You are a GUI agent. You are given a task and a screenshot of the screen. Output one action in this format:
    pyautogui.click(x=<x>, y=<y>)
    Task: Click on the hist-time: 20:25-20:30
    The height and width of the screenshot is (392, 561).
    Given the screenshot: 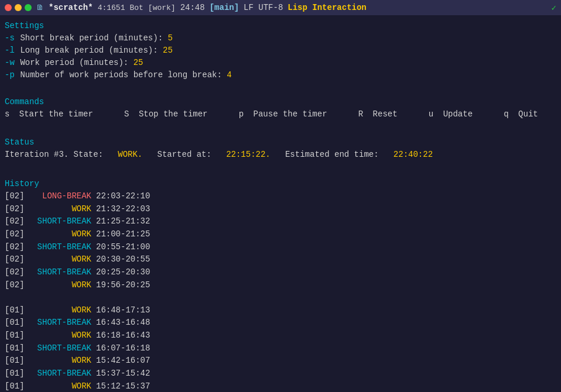 What is the action you would take?
    pyautogui.click(x=123, y=273)
    